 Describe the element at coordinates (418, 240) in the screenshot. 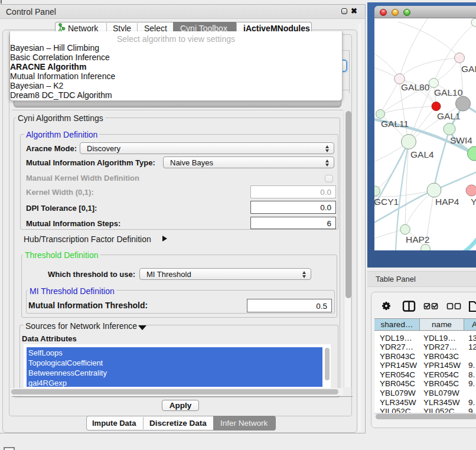

I see `svg-text: HAP2` at that location.